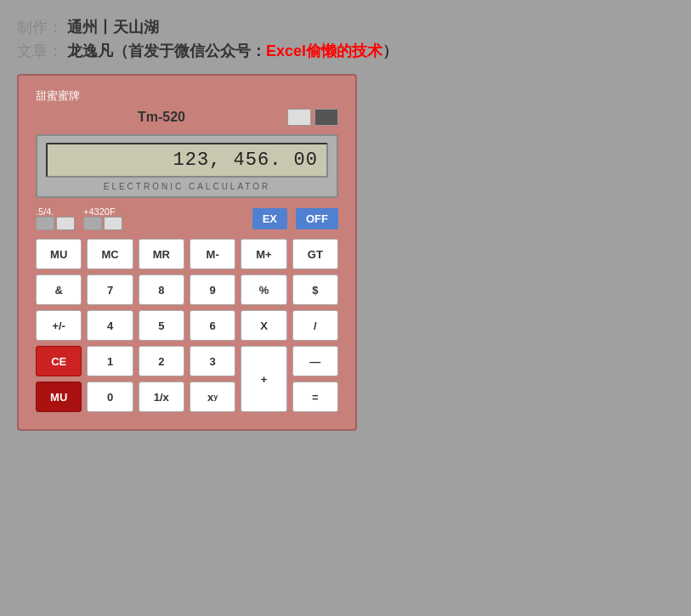  I want to click on buttons-grid: MU MC MR M- M+ GT & 7 8 9 % $ +/- 4 5 6 …, so click(187, 325).